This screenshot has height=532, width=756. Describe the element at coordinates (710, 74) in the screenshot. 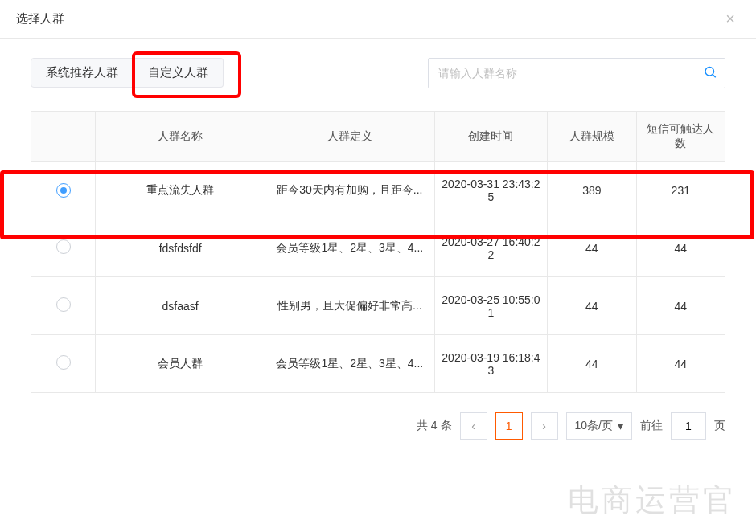

I see `search-icon` at that location.